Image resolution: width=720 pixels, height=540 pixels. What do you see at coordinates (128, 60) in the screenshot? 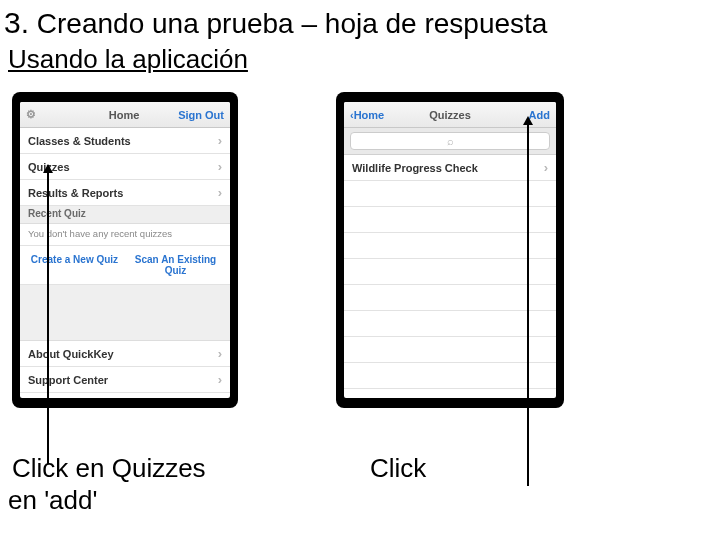
I see `slide-subtitle: Usando la aplicación` at bounding box center [128, 60].